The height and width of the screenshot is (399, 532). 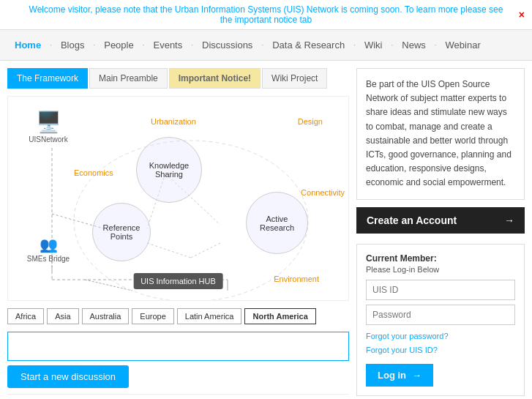 I want to click on description-text: Be part of the UIS Open Source Network o…, so click(x=441, y=134).